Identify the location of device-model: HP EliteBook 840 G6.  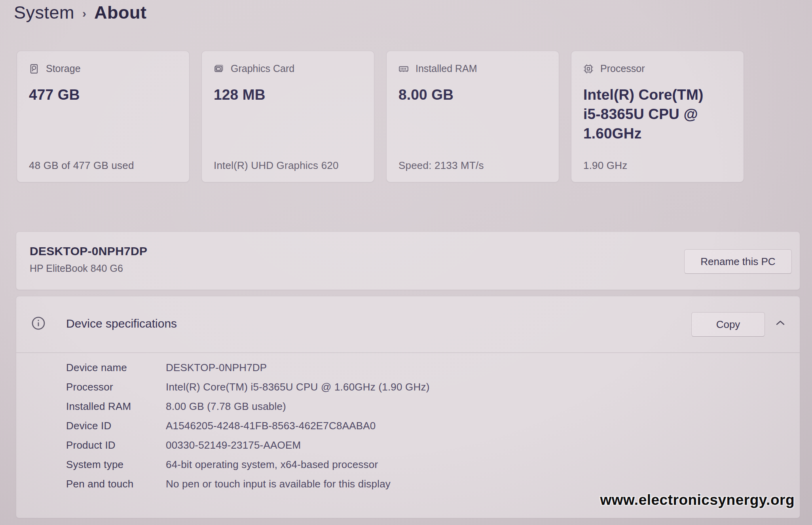
(76, 268).